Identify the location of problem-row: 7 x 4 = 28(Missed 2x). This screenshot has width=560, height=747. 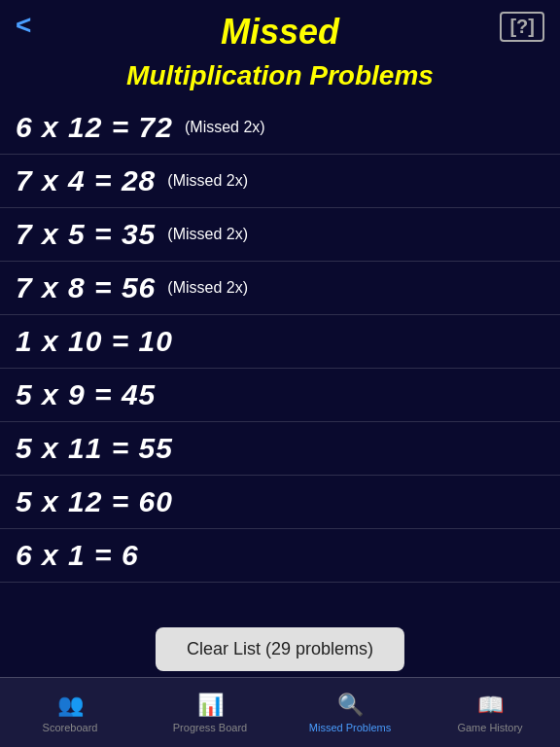
(280, 181).